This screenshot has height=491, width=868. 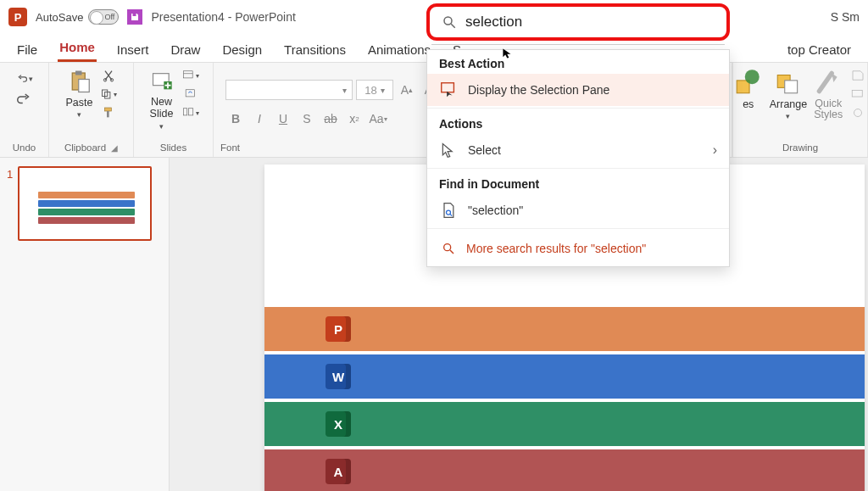 What do you see at coordinates (539, 90) in the screenshot?
I see `result-label: Display the Selection Pane` at bounding box center [539, 90].